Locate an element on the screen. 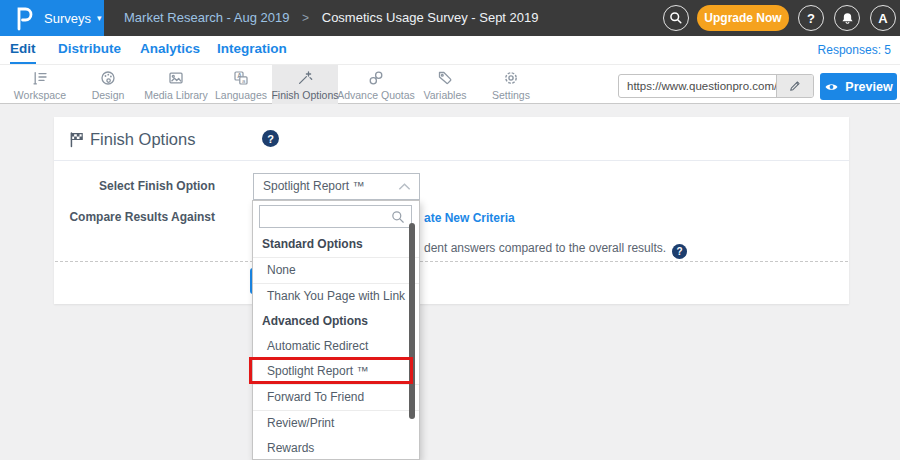 Image resolution: width=900 pixels, height=460 pixels. dashed-divider is located at coordinates (452, 262).